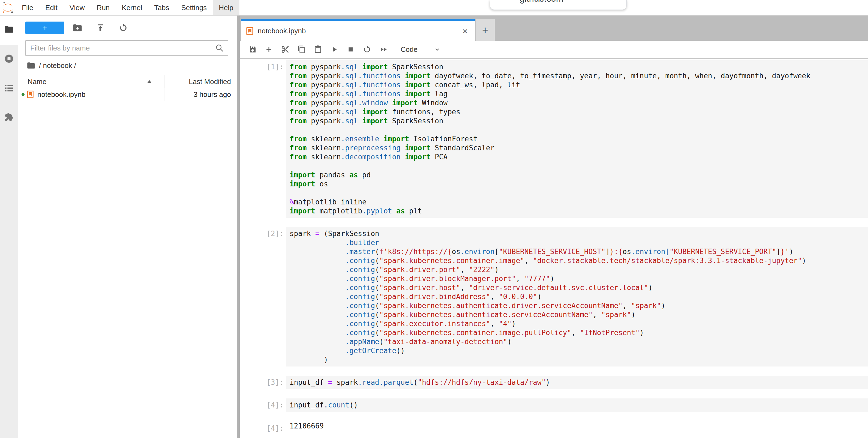 The image size is (868, 438). What do you see at coordinates (579, 175) in the screenshot?
I see `code-line: import pandas as pd` at bounding box center [579, 175].